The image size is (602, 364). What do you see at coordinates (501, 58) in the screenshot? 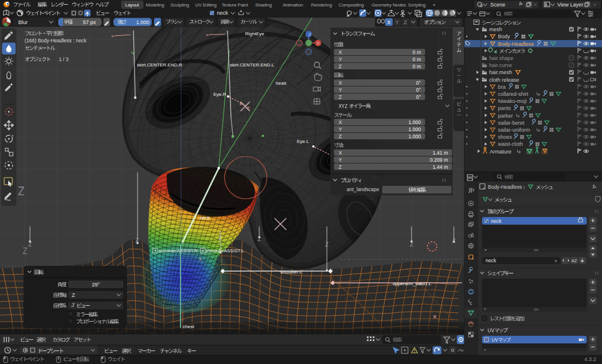
I see `svg-text: hair.shape` at bounding box center [501, 58].